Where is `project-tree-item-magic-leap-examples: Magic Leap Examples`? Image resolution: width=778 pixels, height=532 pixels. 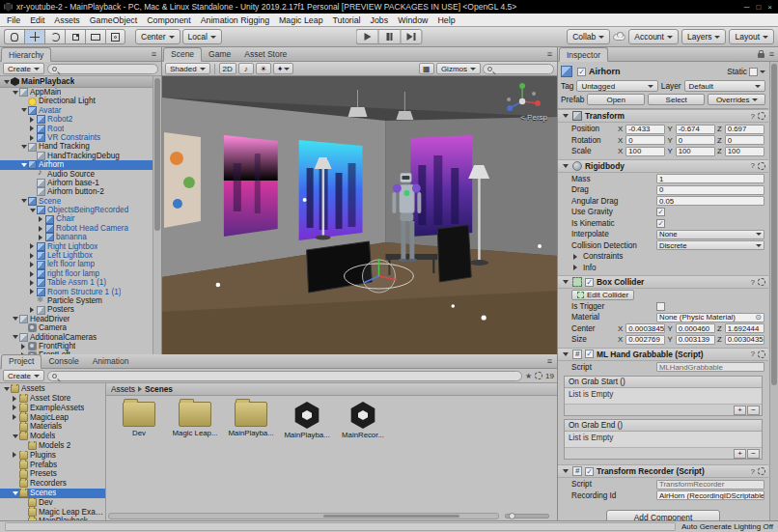
project-tree-item-magic-leap-examples: Magic Leap Examples is located at coordinates (52, 512).